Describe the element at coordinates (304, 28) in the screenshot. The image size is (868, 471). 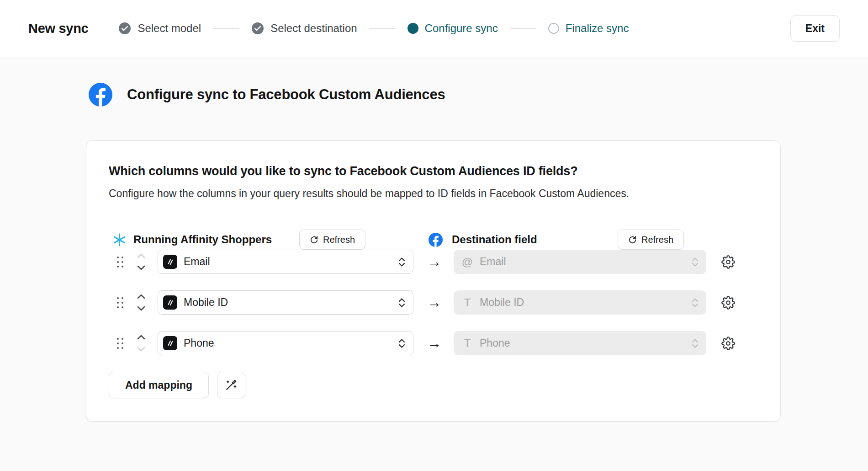
I see `step-select-destination: Select destination` at that location.